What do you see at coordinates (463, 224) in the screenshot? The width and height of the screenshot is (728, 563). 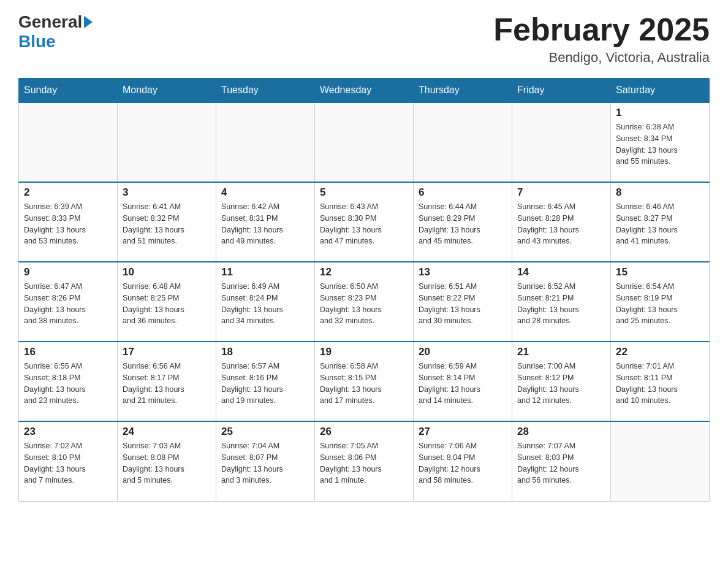 I see `day-info: Sunrise: 6:44 AMSunset: 8:29 PMDaylight:…` at bounding box center [463, 224].